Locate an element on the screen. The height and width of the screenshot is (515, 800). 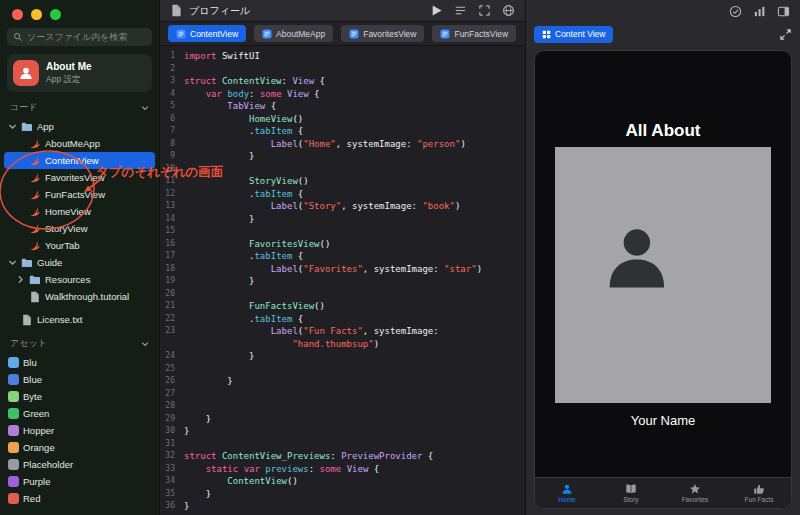
file-label: AboutMeApp is located at coordinates (72, 144).